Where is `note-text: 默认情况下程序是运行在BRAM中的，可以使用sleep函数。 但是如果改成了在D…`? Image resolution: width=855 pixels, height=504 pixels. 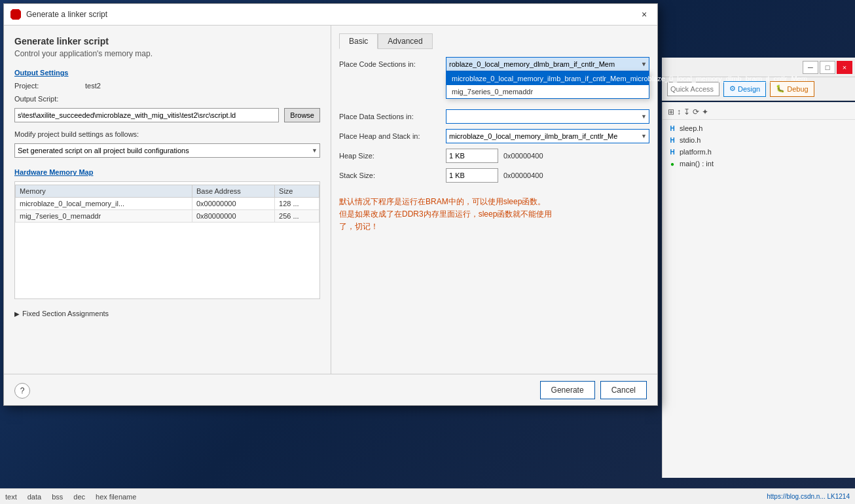 note-text: 默认情况下程序是运行在BRAM中的，可以使用sleep函数。 但是如果改成了在D… is located at coordinates (494, 215).